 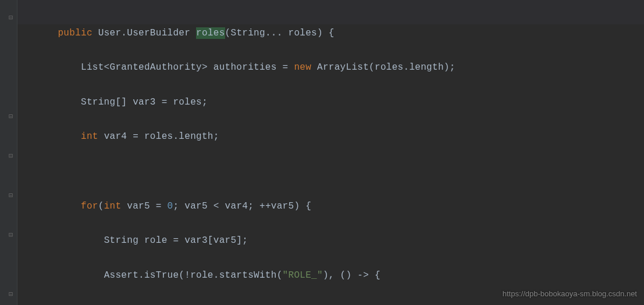 What do you see at coordinates (334, 275) in the screenshot?
I see `code-line: Assert.isTrue(!role.startsWith("ROLE_"),…` at bounding box center [334, 275].